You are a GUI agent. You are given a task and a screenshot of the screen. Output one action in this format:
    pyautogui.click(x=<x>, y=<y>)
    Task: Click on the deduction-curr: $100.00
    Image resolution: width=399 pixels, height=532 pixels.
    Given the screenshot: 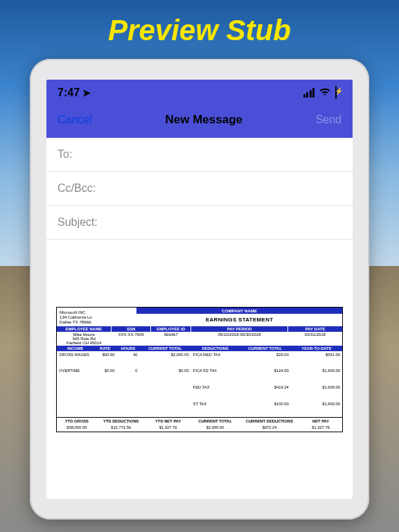 What is the action you would take?
    pyautogui.click(x=265, y=409)
    